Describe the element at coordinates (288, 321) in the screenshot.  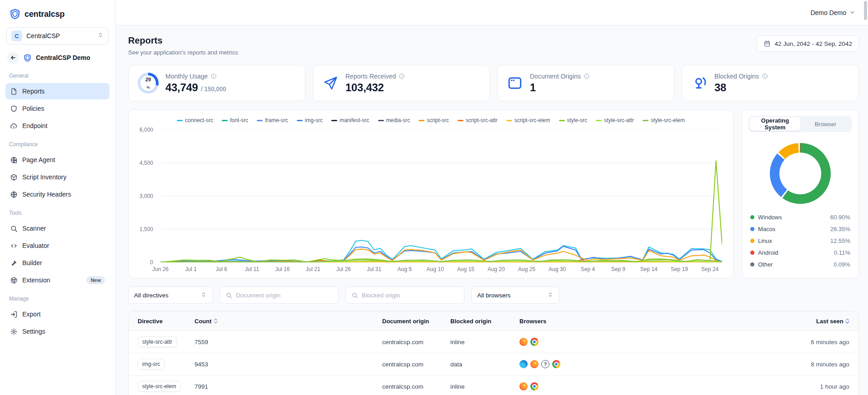
I see `col-count-sort: Count` at that location.